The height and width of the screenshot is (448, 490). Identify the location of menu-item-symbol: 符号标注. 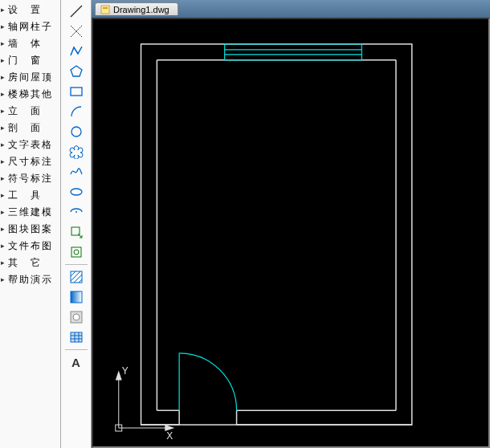
(31, 178).